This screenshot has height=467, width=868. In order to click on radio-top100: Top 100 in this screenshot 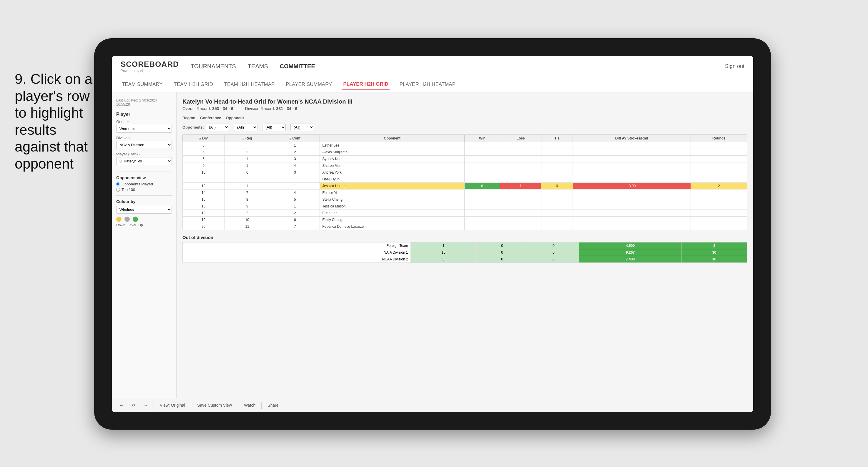, I will do `click(144, 189)`.